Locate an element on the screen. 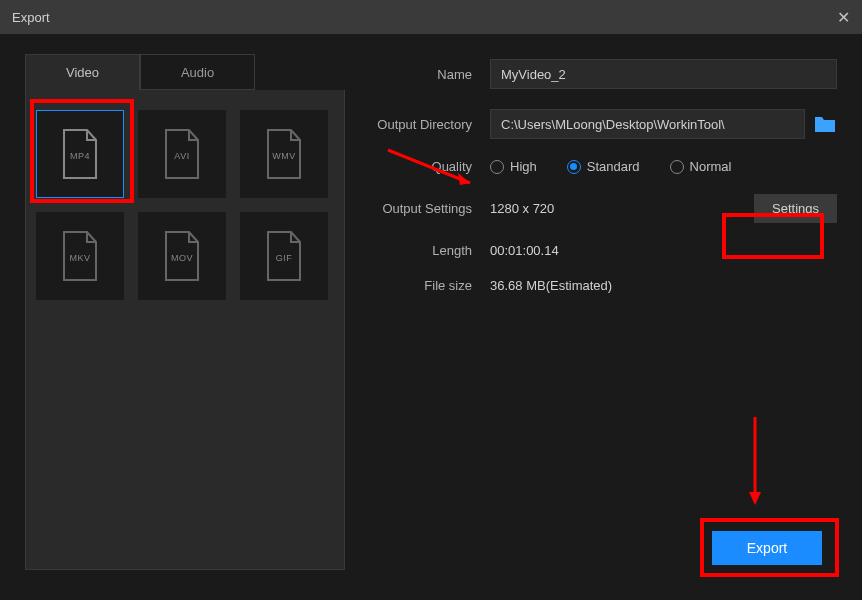 The height and width of the screenshot is (600, 862). window-title: Export is located at coordinates (31, 18).